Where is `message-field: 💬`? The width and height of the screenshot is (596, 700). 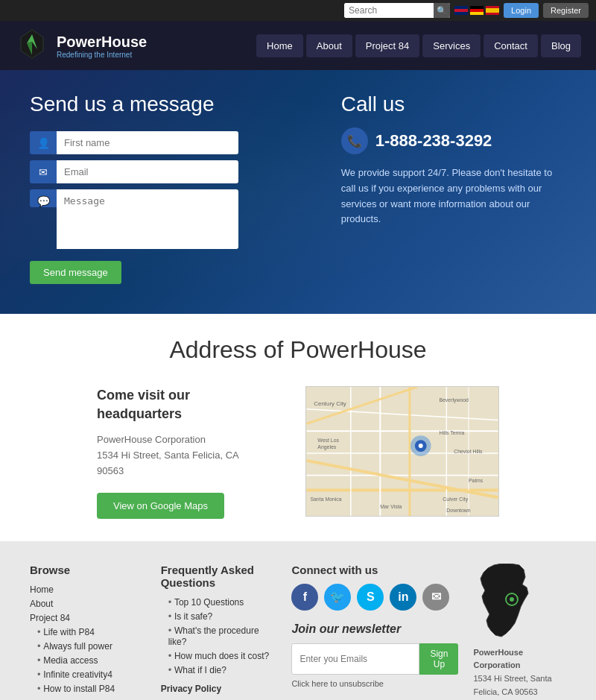
message-field: 💬 is located at coordinates (134, 219).